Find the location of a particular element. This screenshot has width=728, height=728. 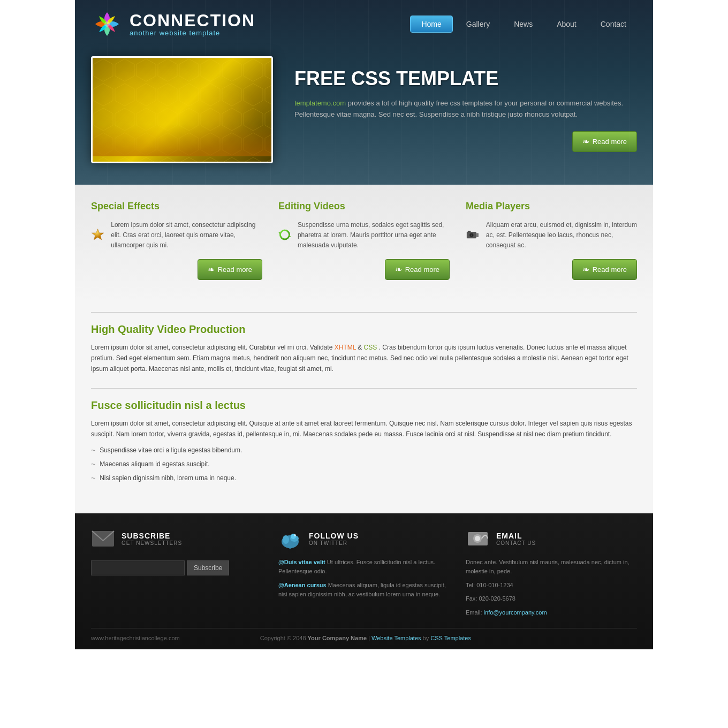

subscribe-input is located at coordinates (138, 568).